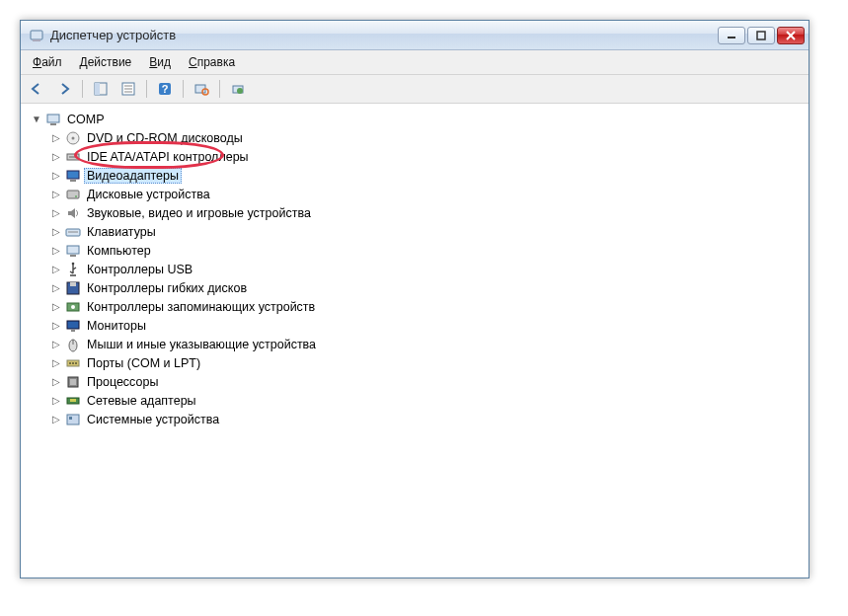  Describe the element at coordinates (73, 345) in the screenshot. I see `mouse-icon` at that location.